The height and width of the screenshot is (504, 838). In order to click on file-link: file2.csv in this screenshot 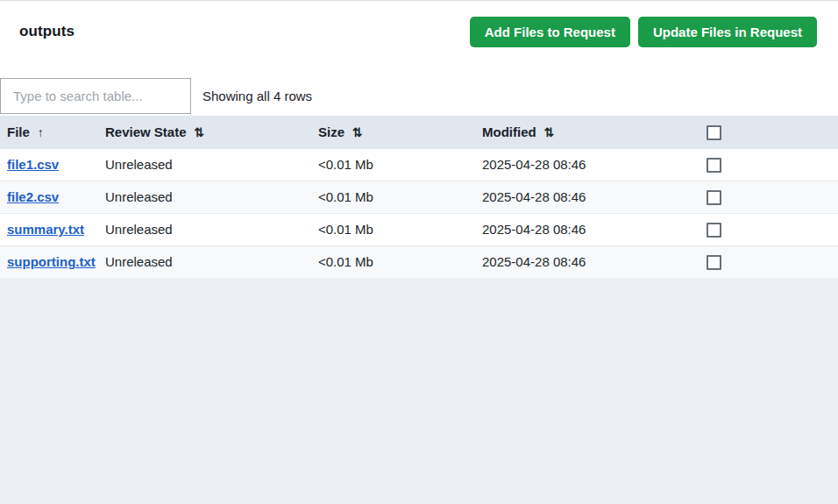, I will do `click(33, 196)`.